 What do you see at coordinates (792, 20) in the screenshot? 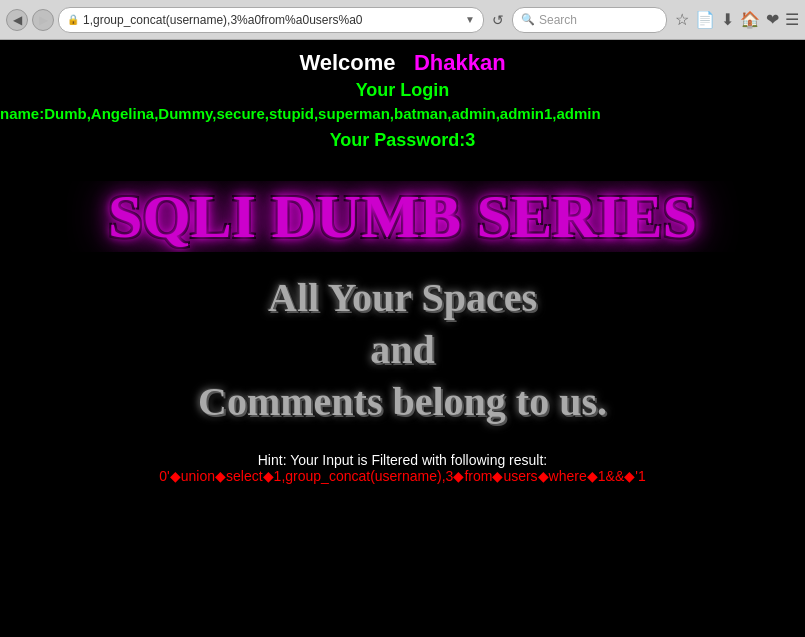
I see `menu-icon: ☰` at bounding box center [792, 20].